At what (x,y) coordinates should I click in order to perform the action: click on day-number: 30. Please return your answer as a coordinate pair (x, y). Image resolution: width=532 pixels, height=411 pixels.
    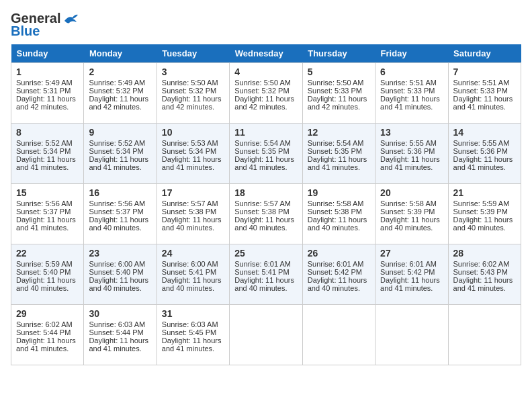
    Looking at the image, I should click on (120, 314).